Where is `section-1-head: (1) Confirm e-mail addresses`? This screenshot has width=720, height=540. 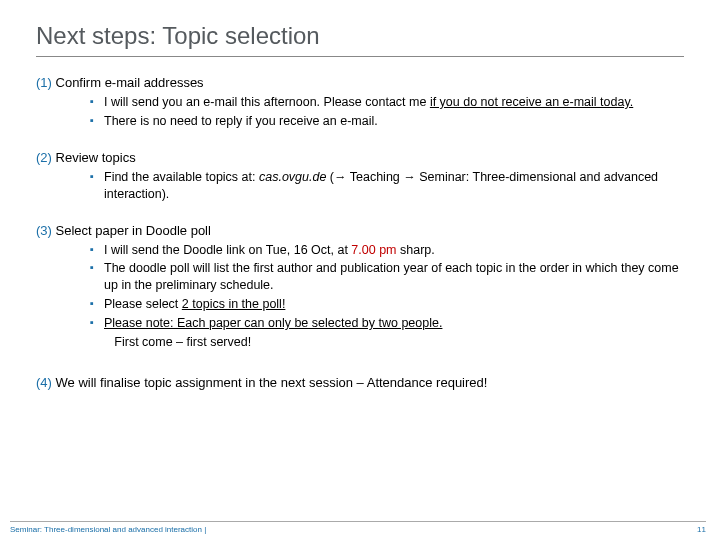
section-1-head: (1) Confirm e-mail addresses is located at coordinates (360, 82).